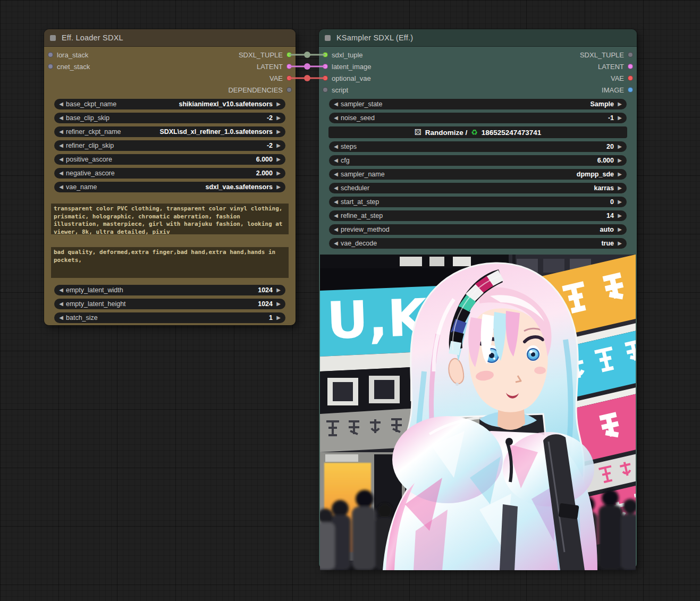 The height and width of the screenshot is (601, 700). What do you see at coordinates (343, 55) in the screenshot?
I see `input-port-sdxl-tuple: sdxl_tuple` at bounding box center [343, 55].